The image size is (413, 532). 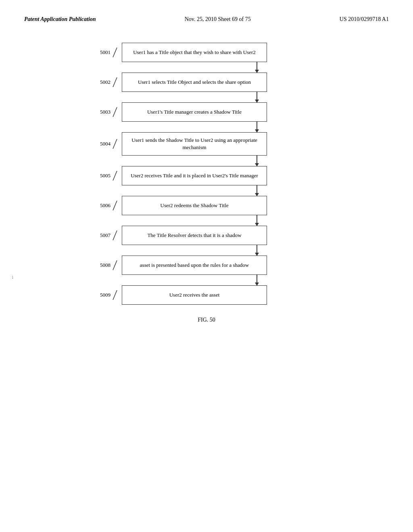 I want to click on step-box-5006: User2 redeems the Shadow Title, so click(x=194, y=206).